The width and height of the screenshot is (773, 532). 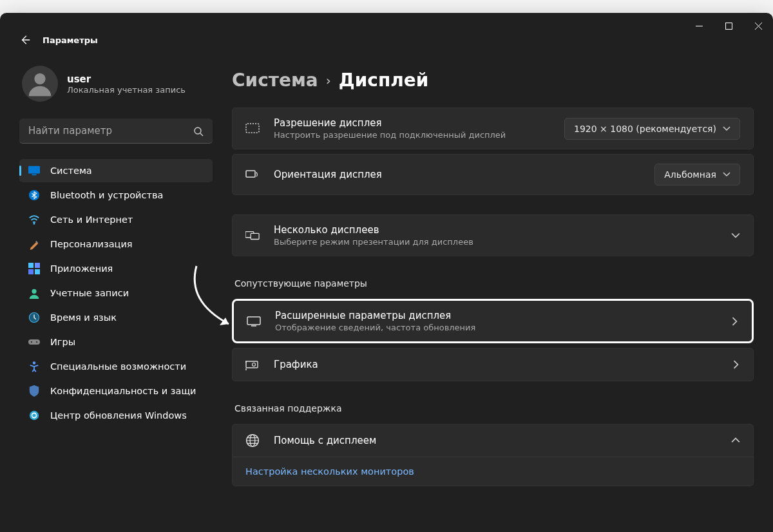 I want to click on sidebar-item-label: Персонализация, so click(x=91, y=244).